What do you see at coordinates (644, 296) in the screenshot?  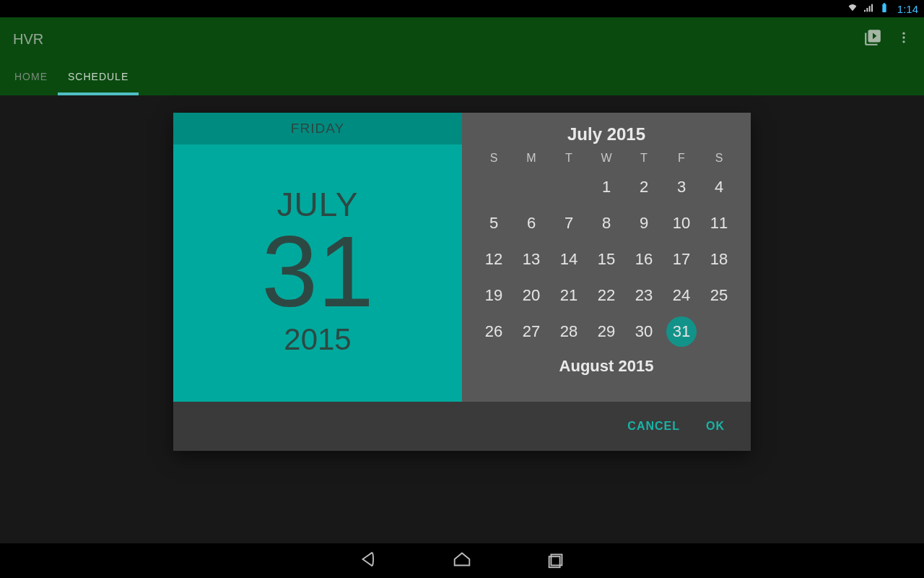 I see `calendar-day-cell: 23` at bounding box center [644, 296].